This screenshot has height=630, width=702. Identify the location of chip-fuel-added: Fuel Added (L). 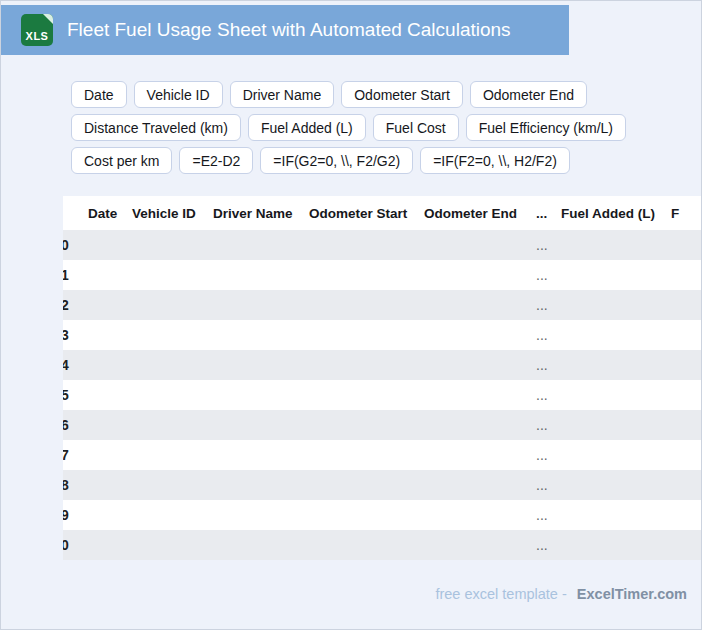
(307, 128).